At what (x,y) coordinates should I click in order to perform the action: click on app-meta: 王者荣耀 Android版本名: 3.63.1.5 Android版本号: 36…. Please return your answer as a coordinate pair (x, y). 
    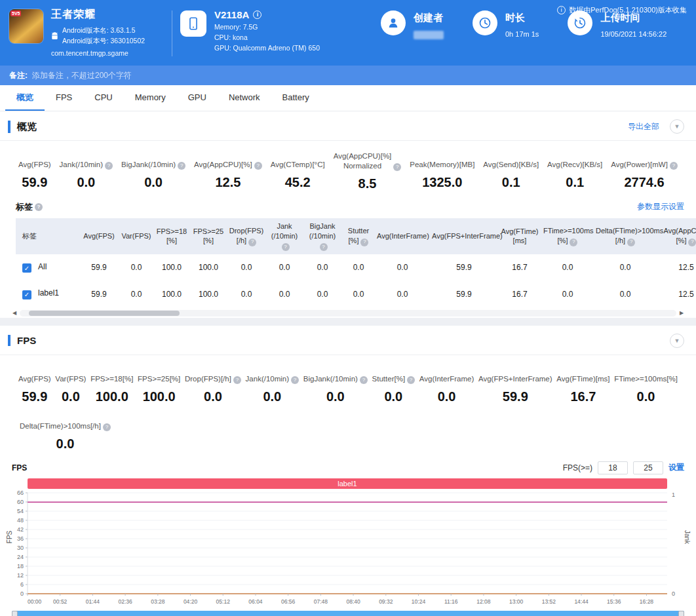
    Looking at the image, I should click on (98, 33).